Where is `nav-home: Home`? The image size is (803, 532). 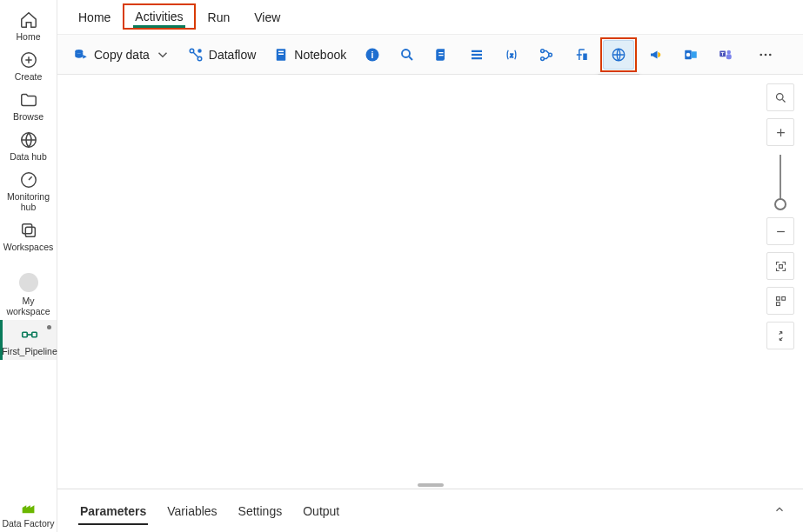
nav-home: Home is located at coordinates (28, 25).